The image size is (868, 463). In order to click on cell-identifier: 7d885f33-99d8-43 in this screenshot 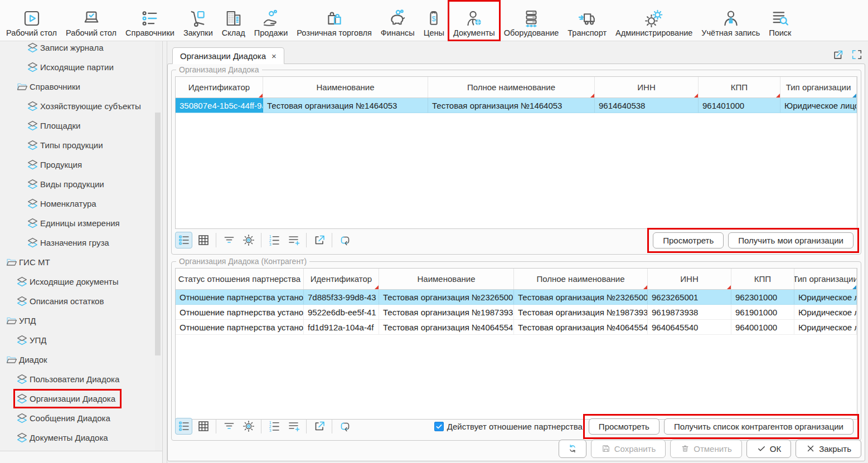, I will do `click(341, 297)`.